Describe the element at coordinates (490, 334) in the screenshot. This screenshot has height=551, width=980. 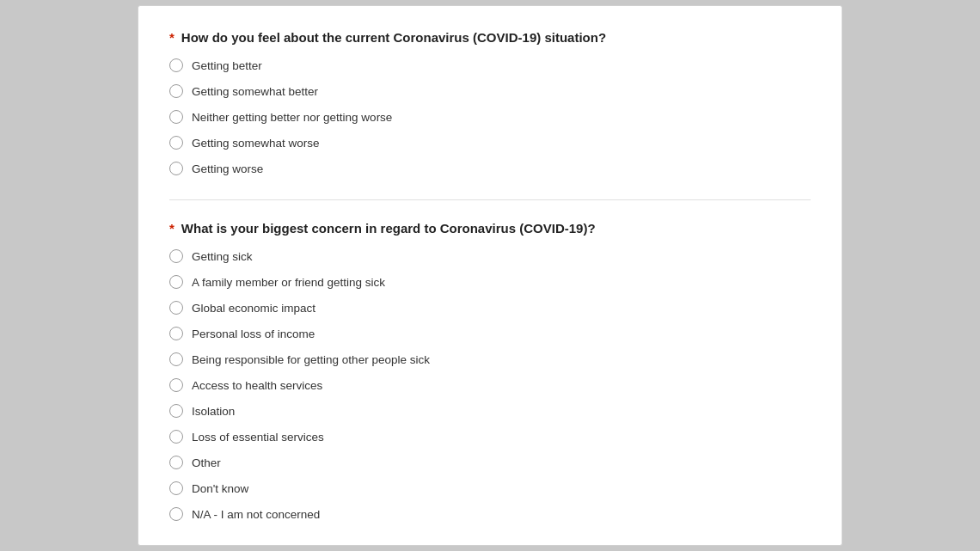
I see `list-item: Personal loss of income` at that location.